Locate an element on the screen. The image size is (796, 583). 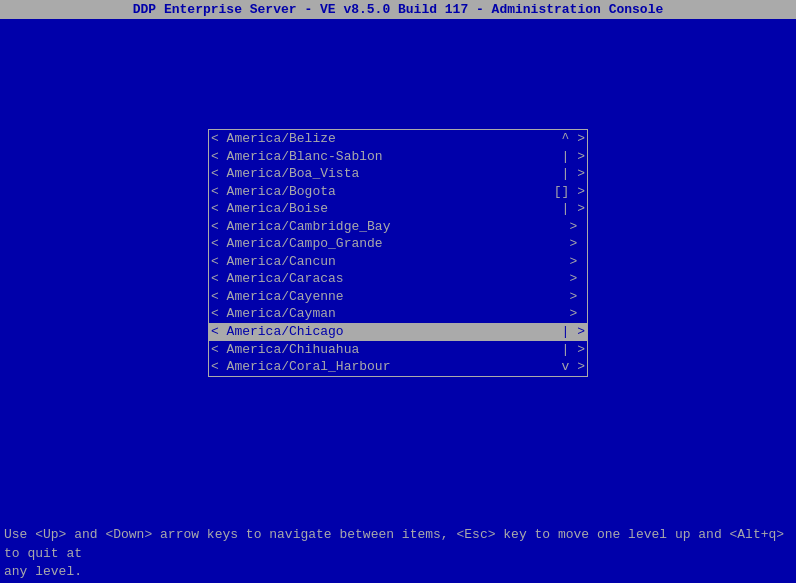
list-item: < America/Cambridge_Bay> is located at coordinates (398, 227).